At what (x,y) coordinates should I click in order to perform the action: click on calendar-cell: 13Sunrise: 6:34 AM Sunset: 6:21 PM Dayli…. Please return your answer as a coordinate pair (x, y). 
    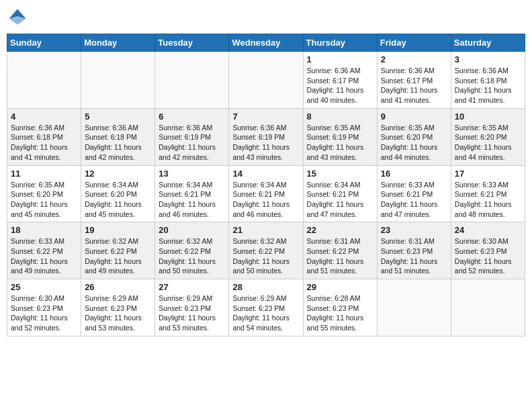
    Looking at the image, I should click on (192, 193).